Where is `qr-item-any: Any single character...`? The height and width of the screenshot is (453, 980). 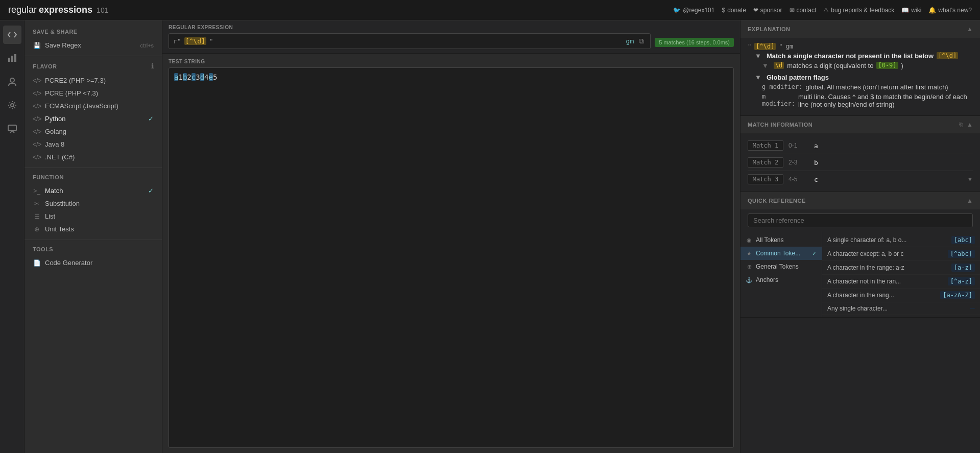
qr-item-any: Any single character... is located at coordinates (901, 308).